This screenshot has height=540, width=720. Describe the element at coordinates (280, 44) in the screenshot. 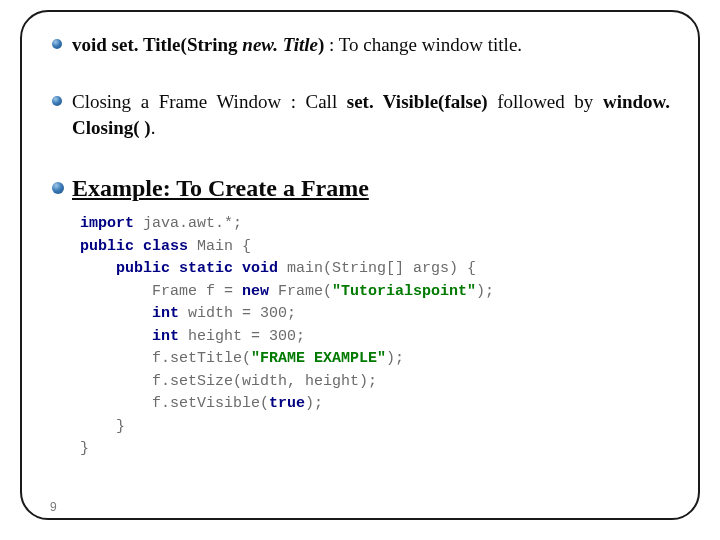

I see `text-param: new. Title` at that location.